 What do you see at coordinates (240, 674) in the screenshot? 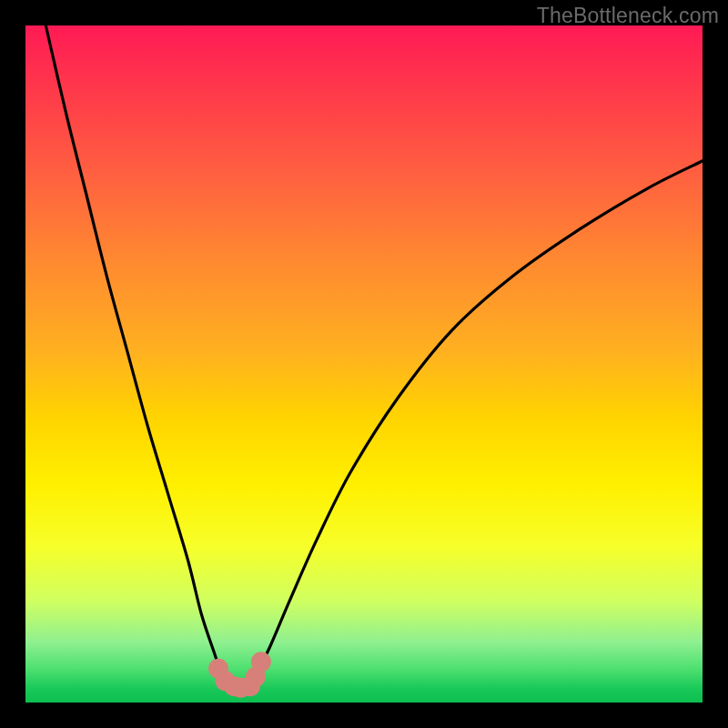
I see `highlight-dots` at bounding box center [240, 674].